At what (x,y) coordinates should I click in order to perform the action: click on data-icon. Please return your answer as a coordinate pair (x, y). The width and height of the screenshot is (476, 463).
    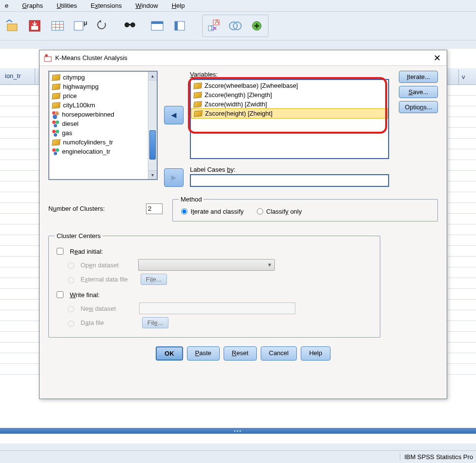
    Looking at the image, I should click on (58, 26).